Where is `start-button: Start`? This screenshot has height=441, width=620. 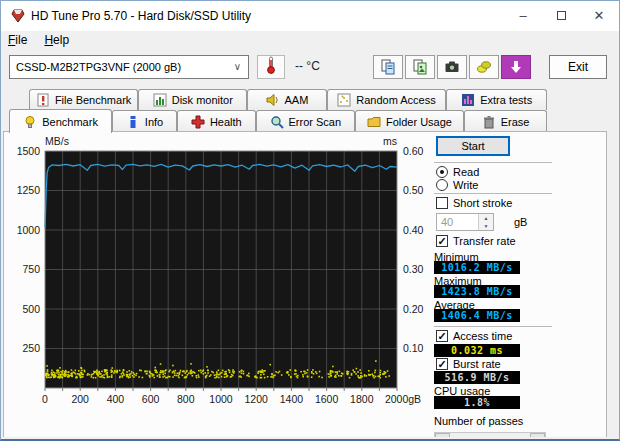
start-button: Start is located at coordinates (473, 146).